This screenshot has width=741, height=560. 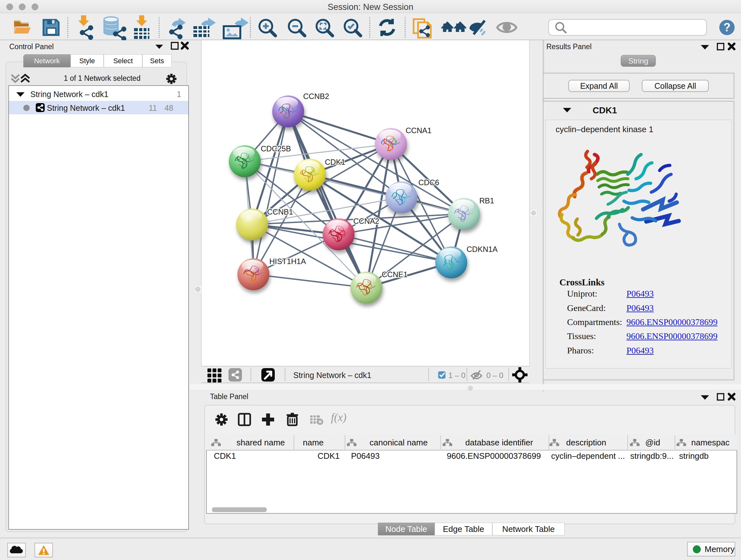 I want to click on svg-text: RB1, so click(x=487, y=201).